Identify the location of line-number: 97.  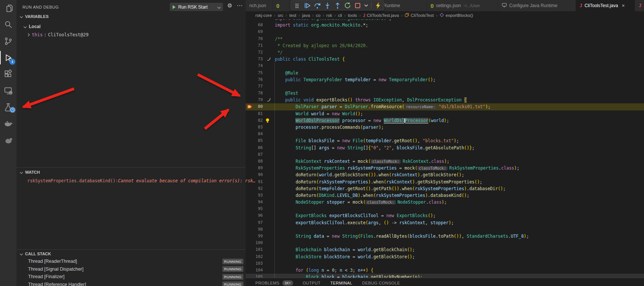
(254, 223).